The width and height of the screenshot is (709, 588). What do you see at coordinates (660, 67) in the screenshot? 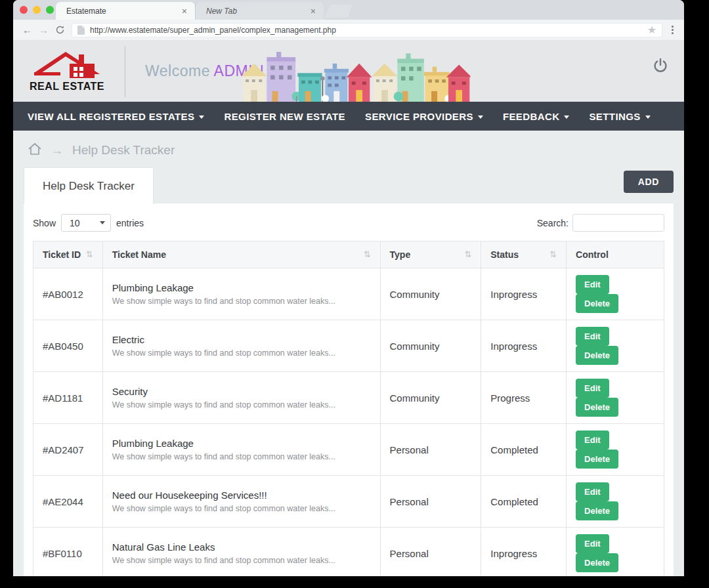
I see `power-logout-icon` at bounding box center [660, 67].